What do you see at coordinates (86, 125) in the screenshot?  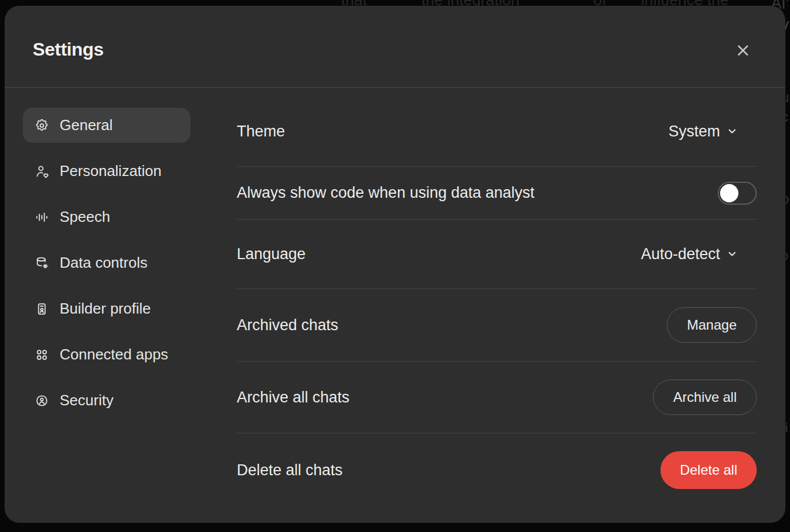 I see `sidebar-item-label: General` at bounding box center [86, 125].